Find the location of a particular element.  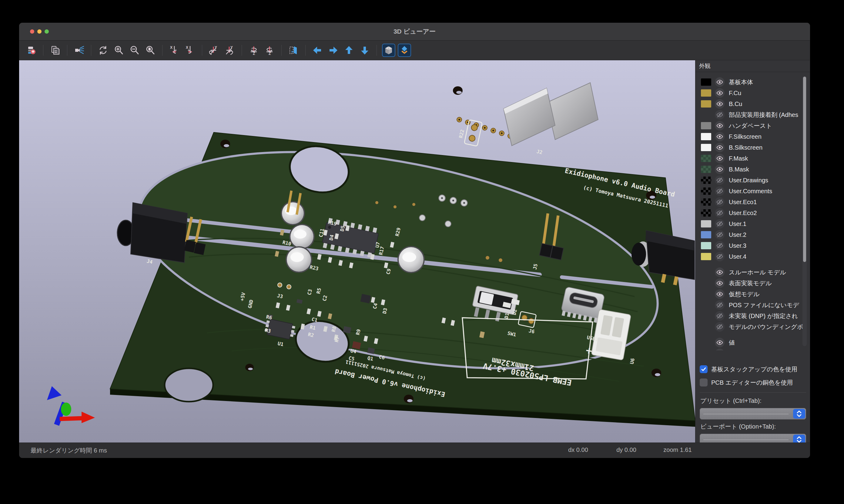

layer-row: User.3 is located at coordinates (753, 246).